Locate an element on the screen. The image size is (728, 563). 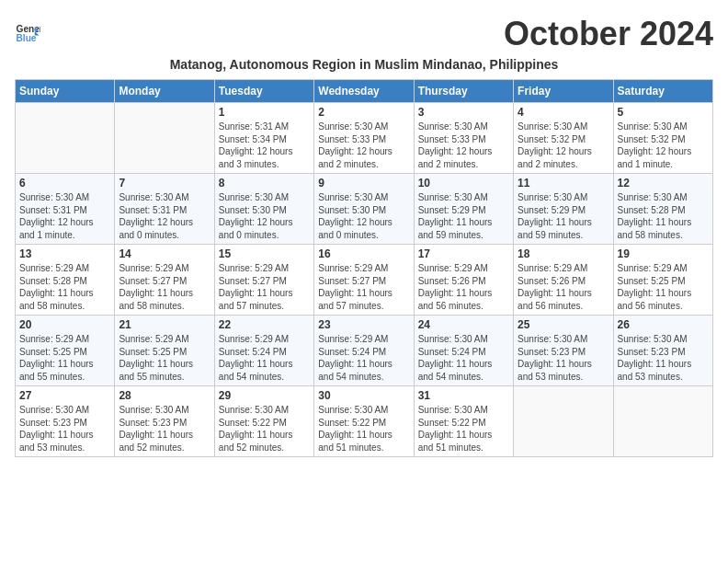
day-number: 9 is located at coordinates (364, 183).